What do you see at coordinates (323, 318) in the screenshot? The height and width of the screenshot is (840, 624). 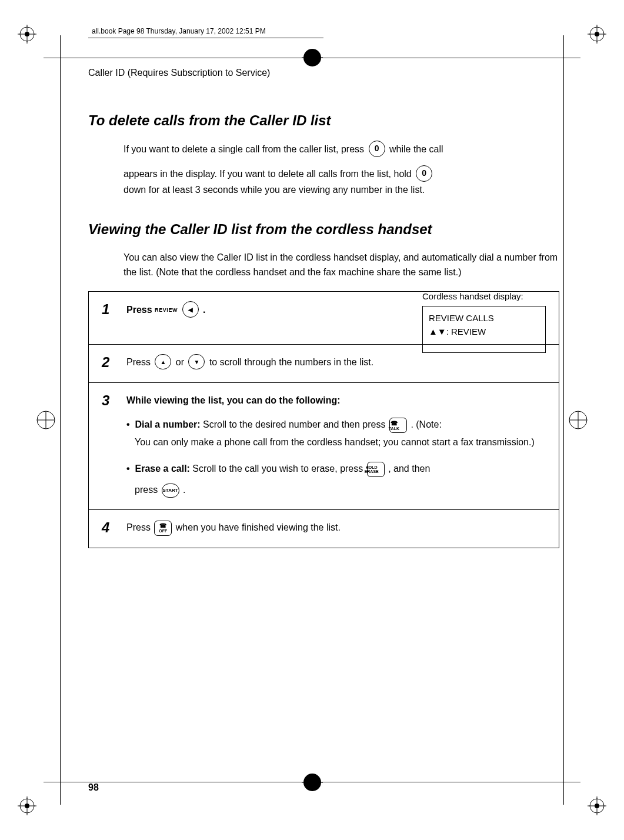 I see `step-row: 1 Press REVIEW . Cordless handset displa…` at bounding box center [323, 318].